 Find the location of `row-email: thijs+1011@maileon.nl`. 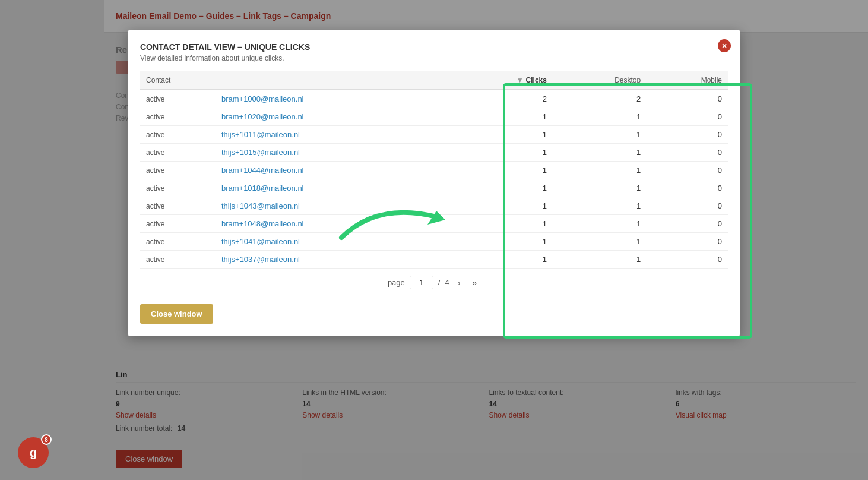

row-email: thijs+1011@maileon.nl is located at coordinates (332, 135).